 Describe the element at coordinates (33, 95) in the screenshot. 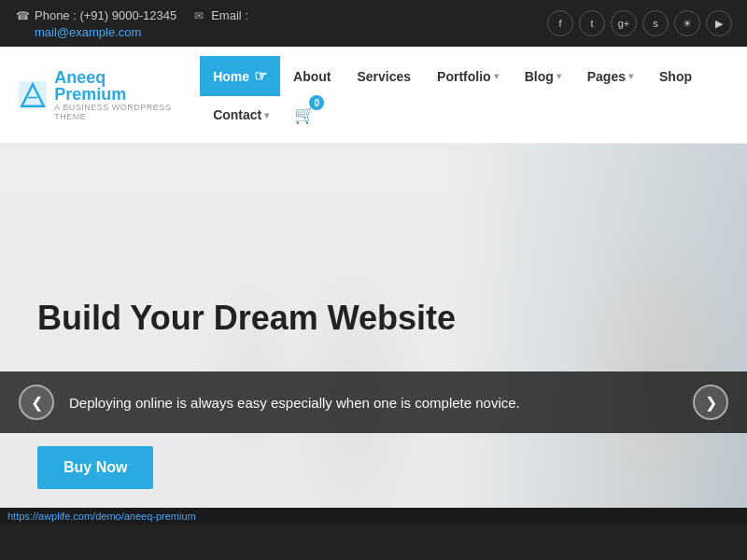

I see `logo-icon` at that location.